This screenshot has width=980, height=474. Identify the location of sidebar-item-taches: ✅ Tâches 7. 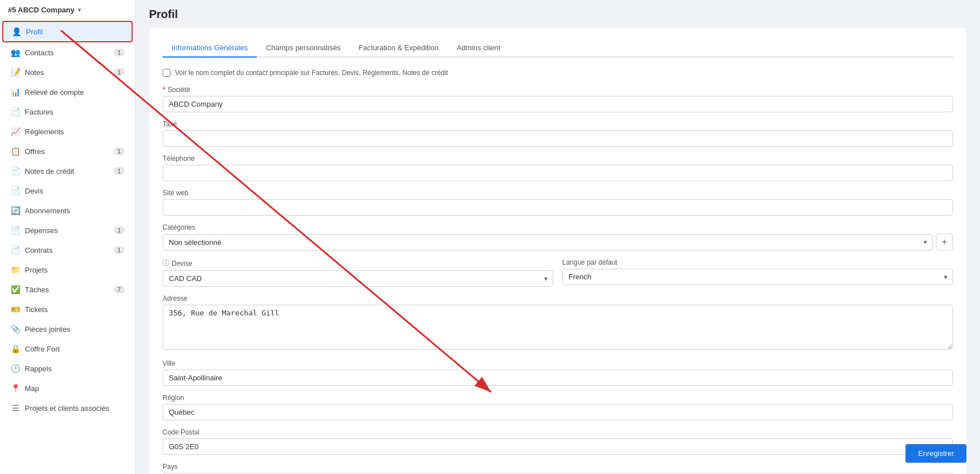
(68, 289).